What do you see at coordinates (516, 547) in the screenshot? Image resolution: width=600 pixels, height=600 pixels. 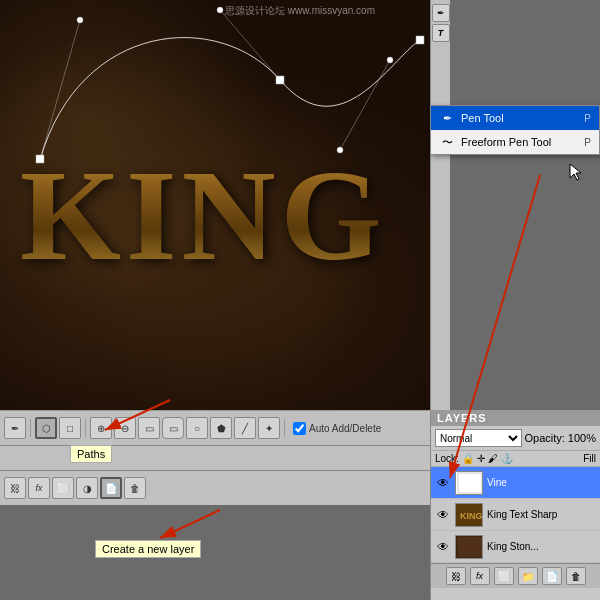 I see `layer-item-king-stone: 👁 King Ston...` at bounding box center [516, 547].